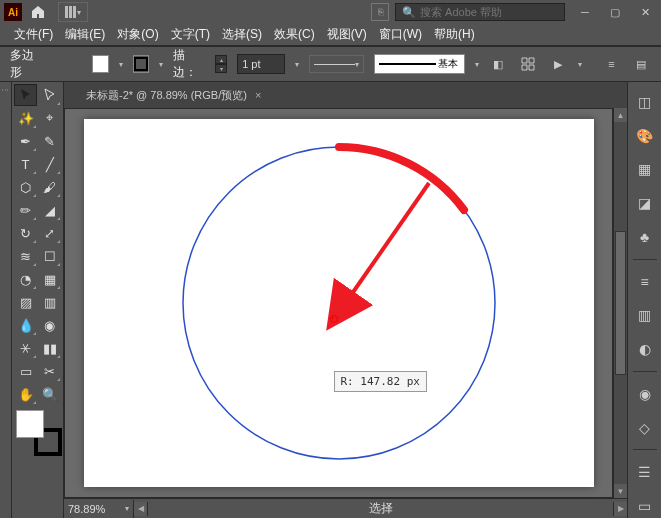  What do you see at coordinates (50, 233) in the screenshot?
I see `scale-tool: ⤢` at bounding box center [50, 233].